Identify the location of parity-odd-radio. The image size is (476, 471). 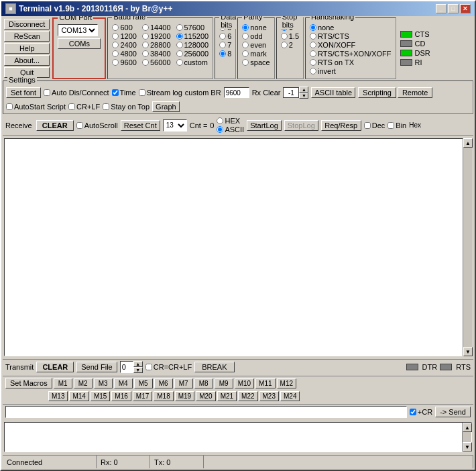
(245, 36).